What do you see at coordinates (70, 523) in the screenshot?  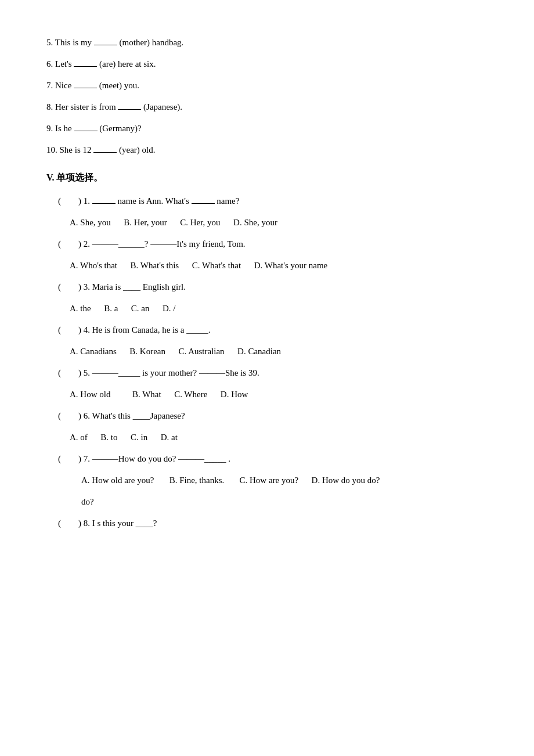 I see `mc-bracket-8: ( )` at bounding box center [70, 523].